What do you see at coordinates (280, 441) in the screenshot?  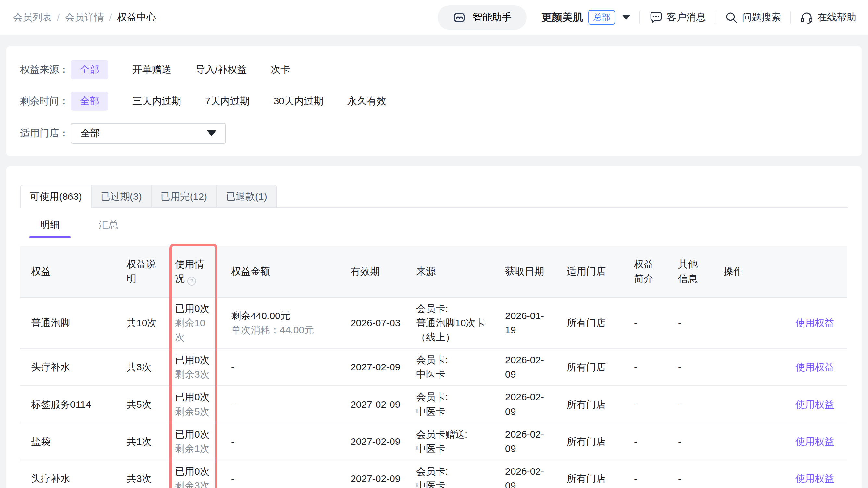 I see `cell-amount: -` at bounding box center [280, 441].